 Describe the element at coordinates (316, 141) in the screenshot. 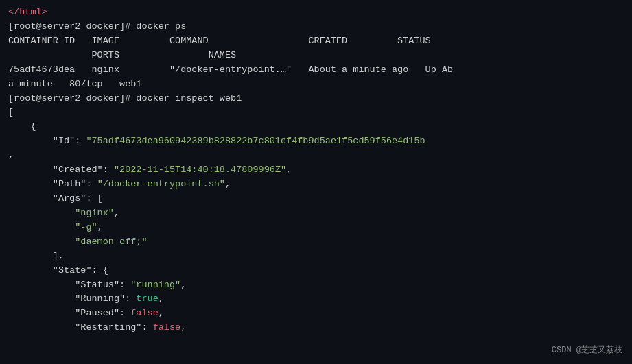

I see `terminal-line: "Id": "75adf4673dea960942389b828822b7c80…` at that location.